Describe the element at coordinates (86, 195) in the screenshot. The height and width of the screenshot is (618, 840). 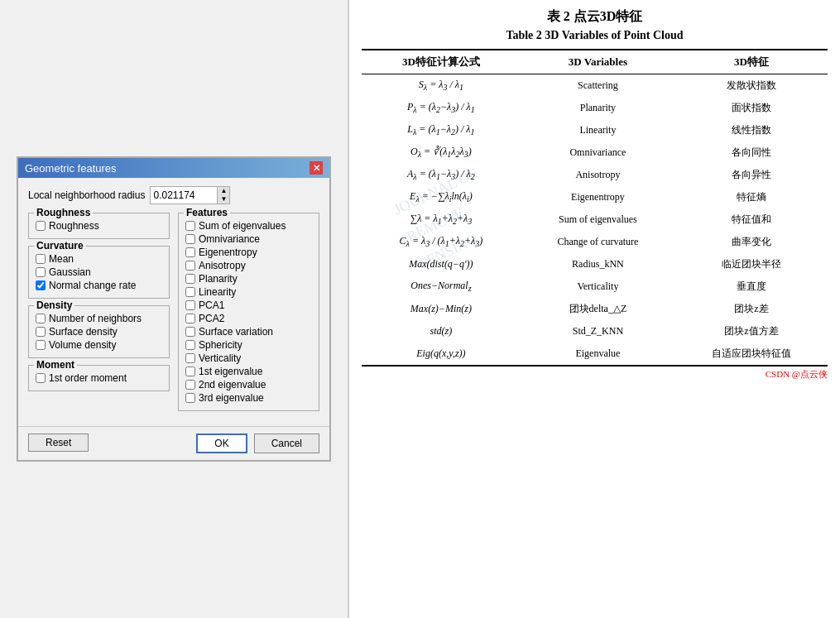
I see `radius-label: Local neighborhood radius` at that location.